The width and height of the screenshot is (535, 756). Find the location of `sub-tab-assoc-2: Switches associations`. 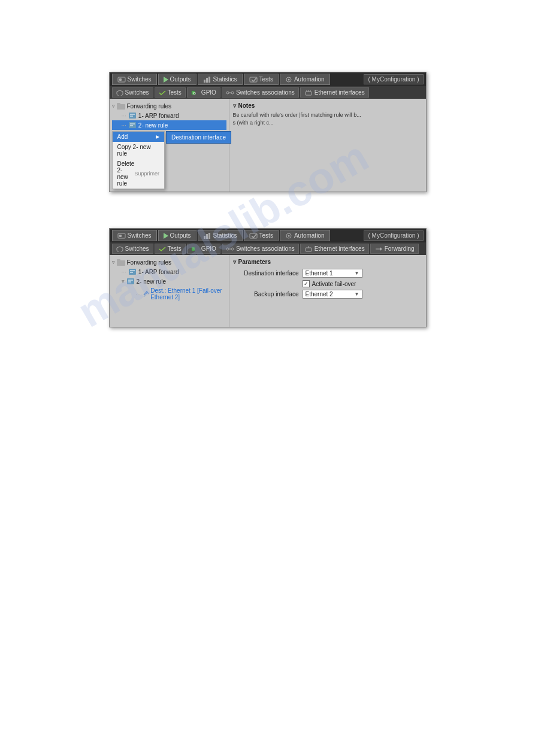

sub-tab-assoc-2: Switches associations is located at coordinates (260, 249).